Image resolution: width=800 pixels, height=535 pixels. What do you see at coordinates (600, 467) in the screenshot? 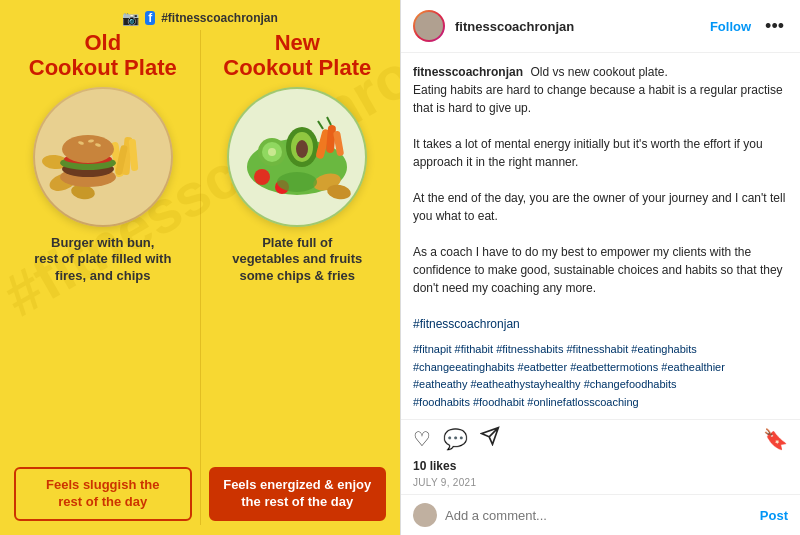
I see `likes-count: 10 likes` at bounding box center [600, 467].